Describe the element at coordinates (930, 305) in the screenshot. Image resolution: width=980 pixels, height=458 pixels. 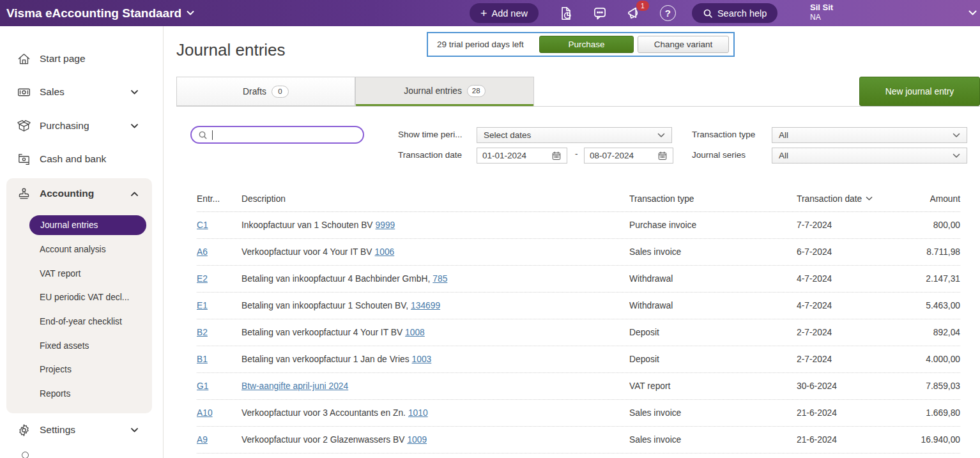
I see `amount-cell: 5.463,00` at that location.